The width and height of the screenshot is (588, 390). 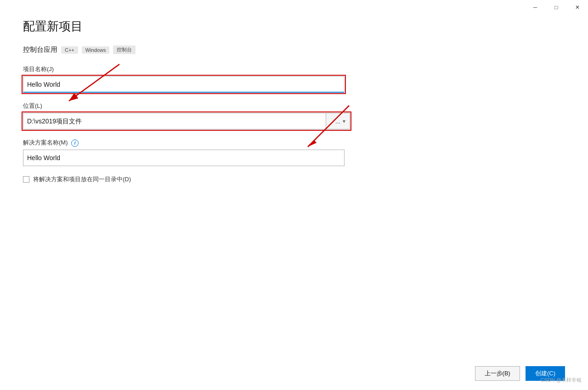 I want to click on subtitle-label: 控制台应用, so click(x=40, y=50).